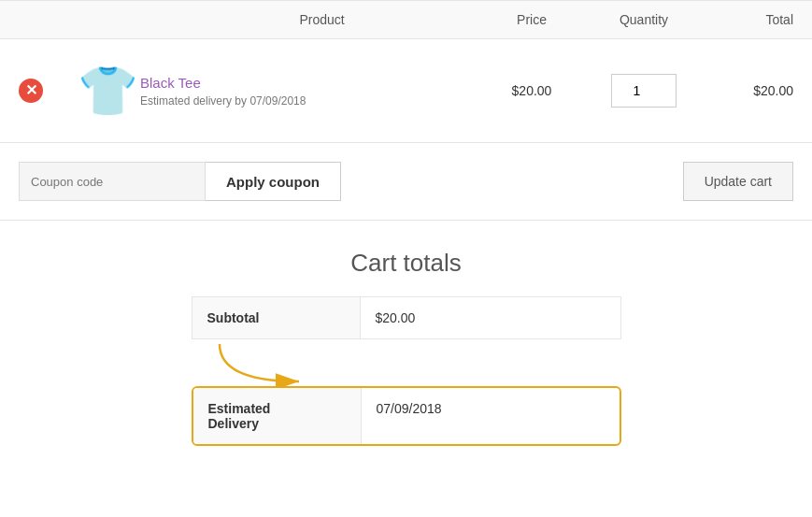 The image size is (812, 517). What do you see at coordinates (273, 181) in the screenshot?
I see `apply-coupon-button: Apply coupon` at bounding box center [273, 181].